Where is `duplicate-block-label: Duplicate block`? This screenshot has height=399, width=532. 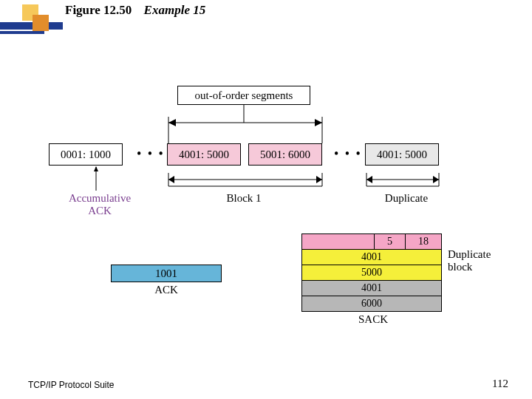 duplicate-block-label: Duplicate block is located at coordinates (477, 261).